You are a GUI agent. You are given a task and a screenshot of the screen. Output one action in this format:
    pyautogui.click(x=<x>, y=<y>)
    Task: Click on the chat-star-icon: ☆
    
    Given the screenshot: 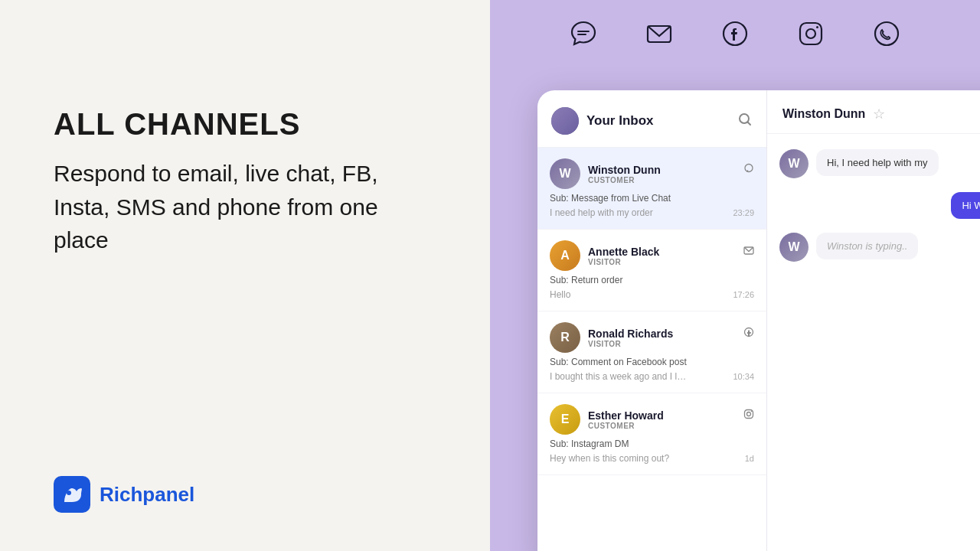 What is the action you would take?
    pyautogui.click(x=879, y=114)
    